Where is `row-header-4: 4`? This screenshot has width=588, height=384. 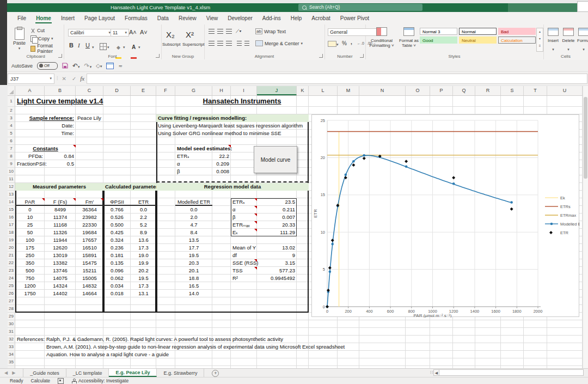 row-header-4: 4 is located at coordinates (11, 126).